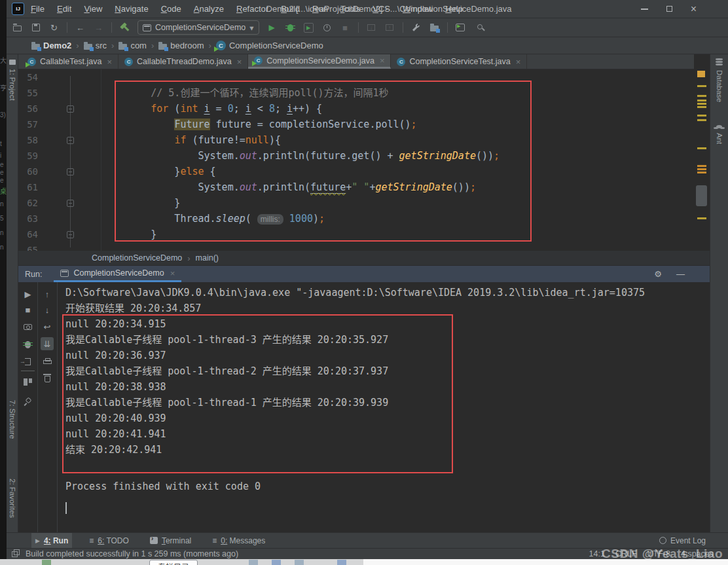 The image size is (728, 565). Describe the element at coordinates (702, 196) in the screenshot. I see `scrollbar-thumb` at that location.